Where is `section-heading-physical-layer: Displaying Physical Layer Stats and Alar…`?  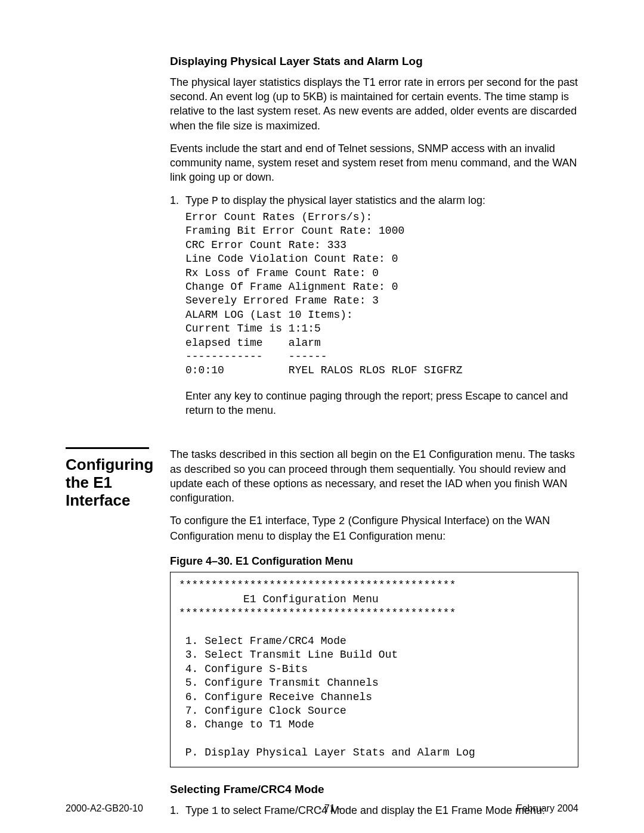
section-heading-physical-layer: Displaying Physical Layer Stats and Alar… is located at coordinates (374, 61).